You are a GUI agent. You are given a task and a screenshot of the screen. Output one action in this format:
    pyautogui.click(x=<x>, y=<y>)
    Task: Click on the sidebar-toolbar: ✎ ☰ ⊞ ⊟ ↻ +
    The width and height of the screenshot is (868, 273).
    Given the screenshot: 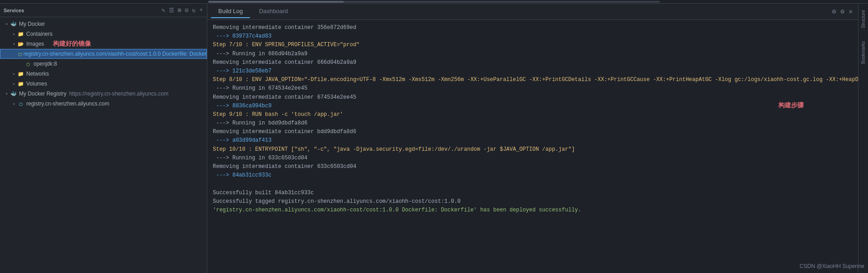 What is the action you would take?
    pyautogui.click(x=182, y=10)
    